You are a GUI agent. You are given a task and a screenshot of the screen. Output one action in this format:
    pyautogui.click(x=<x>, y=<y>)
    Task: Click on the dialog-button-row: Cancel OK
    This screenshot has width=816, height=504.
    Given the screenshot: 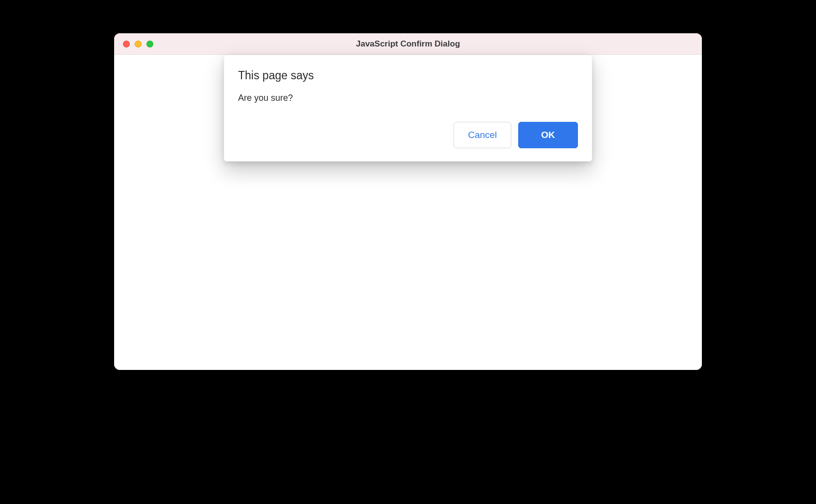 What is the action you would take?
    pyautogui.click(x=408, y=135)
    